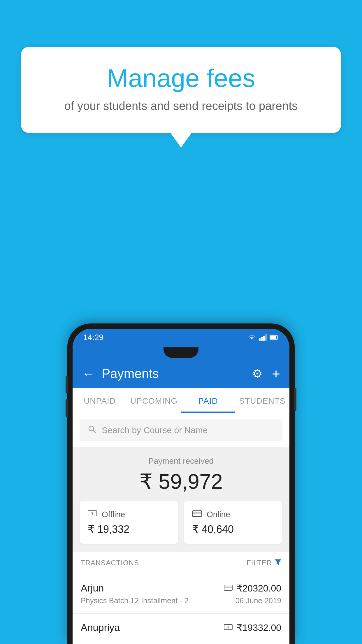 The height and width of the screenshot is (644, 362). I want to click on online-payment-card: Online ₹ 40,640, so click(233, 522).